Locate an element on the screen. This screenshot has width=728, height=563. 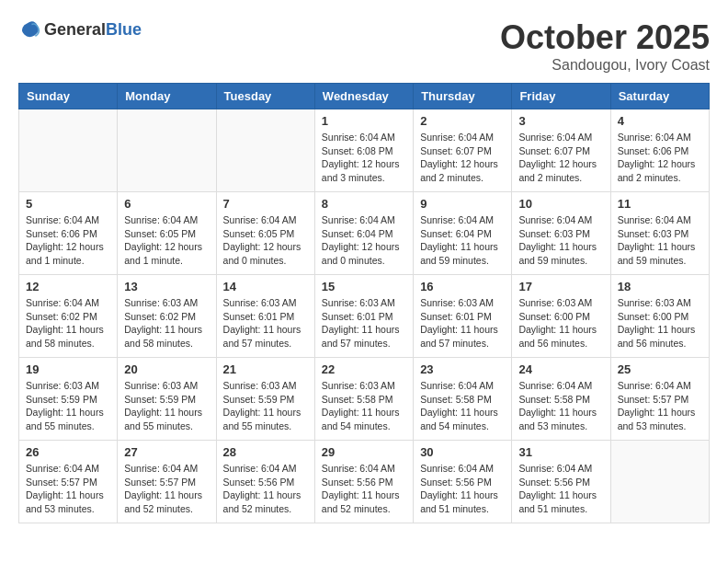
day-number: 2 is located at coordinates (462, 121).